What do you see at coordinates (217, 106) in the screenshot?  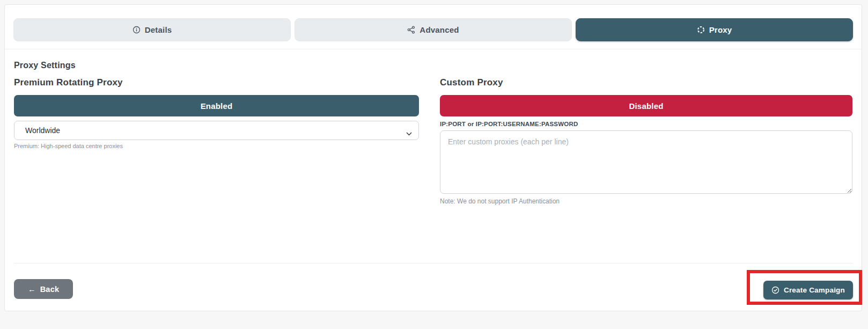 I see `premium-proxy-toggle-button: Enabled` at bounding box center [217, 106].